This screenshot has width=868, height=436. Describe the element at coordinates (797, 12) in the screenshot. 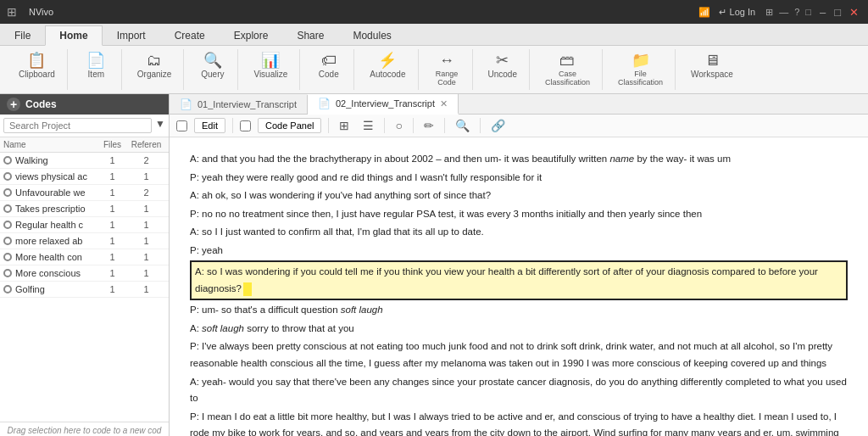

I see `toolbar-icon-3: ?` at that location.